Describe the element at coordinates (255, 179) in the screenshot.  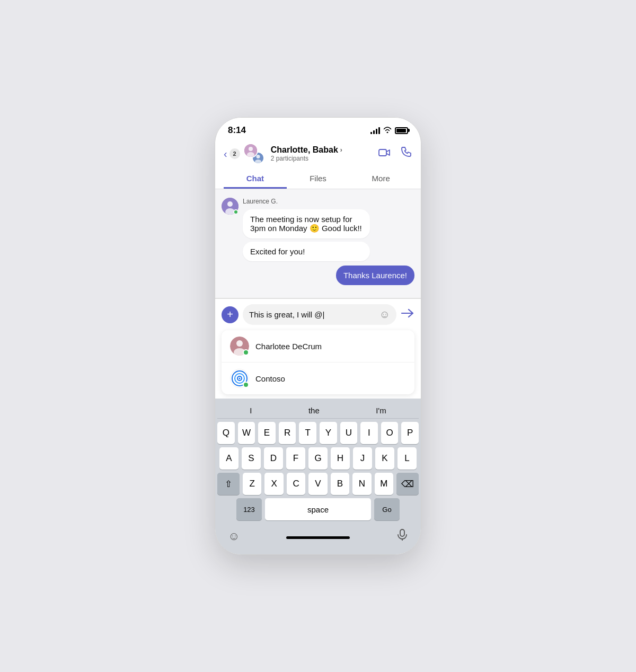
I see `tab-chat: Chat` at that location.